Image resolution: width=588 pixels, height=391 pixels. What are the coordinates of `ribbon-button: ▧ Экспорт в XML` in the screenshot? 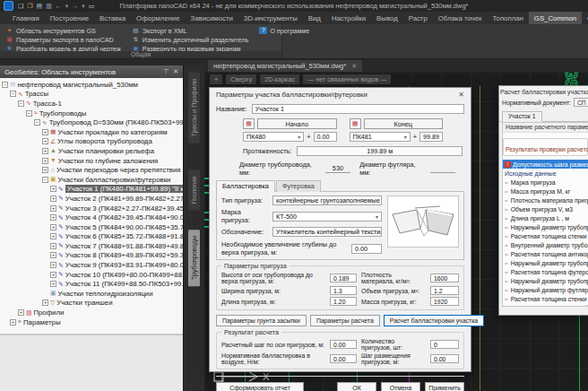 It's located at (190, 30).